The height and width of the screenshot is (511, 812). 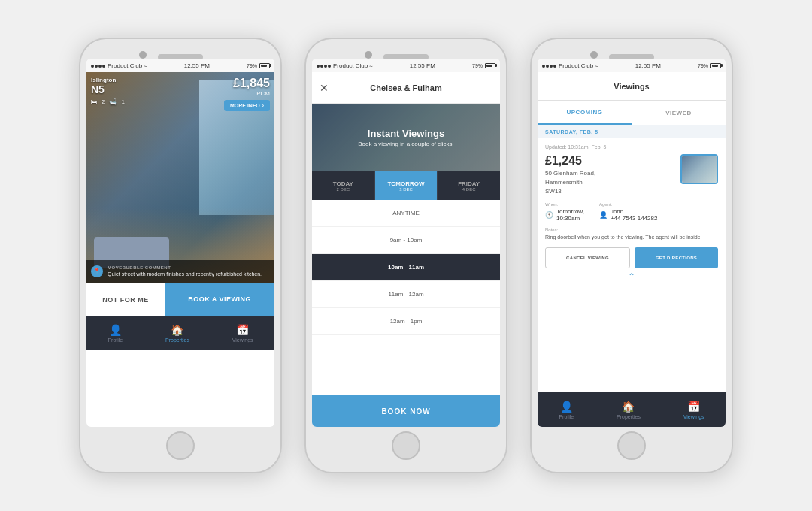 I want to click on clock-icon: 🕙, so click(x=549, y=215).